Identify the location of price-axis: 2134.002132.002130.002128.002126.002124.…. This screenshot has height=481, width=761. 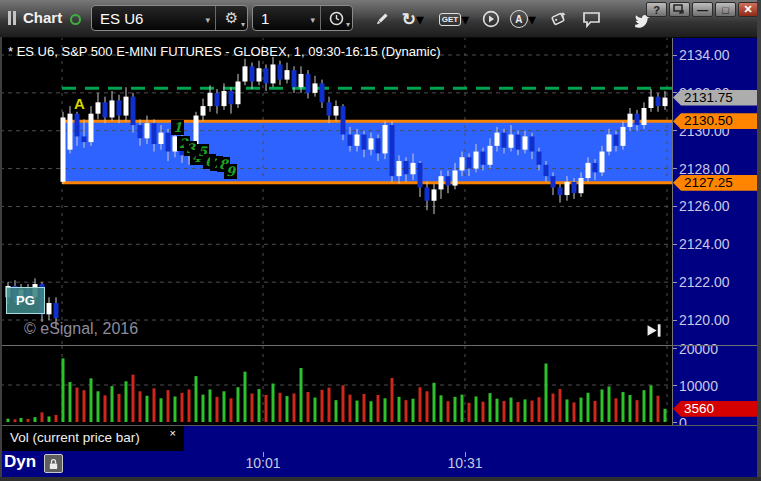
(714, 257).